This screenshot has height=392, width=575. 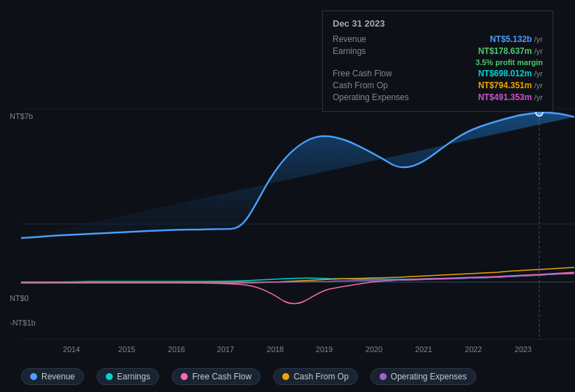 What do you see at coordinates (438, 97) in the screenshot?
I see `tooltip-row-opex: Operating Expenses NT$491.353m /yr` at bounding box center [438, 97].